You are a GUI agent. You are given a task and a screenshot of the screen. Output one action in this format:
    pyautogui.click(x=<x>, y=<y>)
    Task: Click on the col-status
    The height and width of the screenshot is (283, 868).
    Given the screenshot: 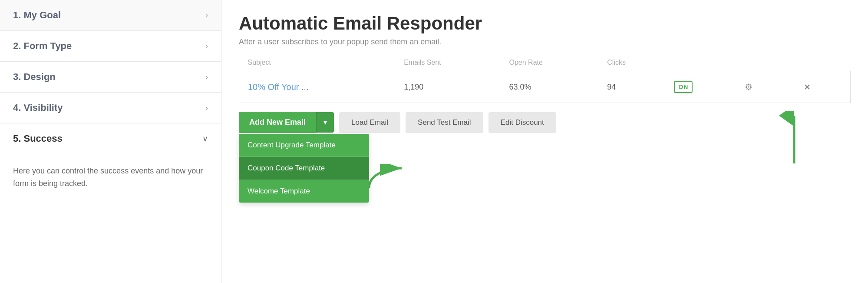 What is the action you would take?
    pyautogui.click(x=701, y=65)
    